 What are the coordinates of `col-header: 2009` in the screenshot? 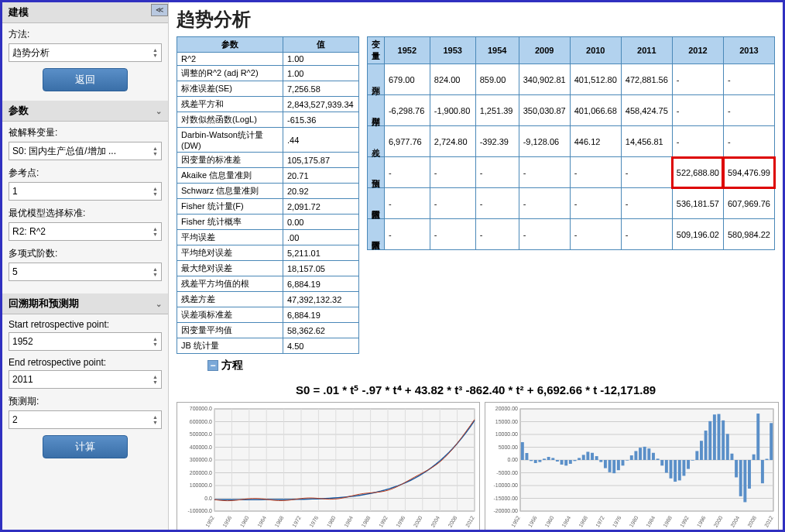 It's located at (544, 51).